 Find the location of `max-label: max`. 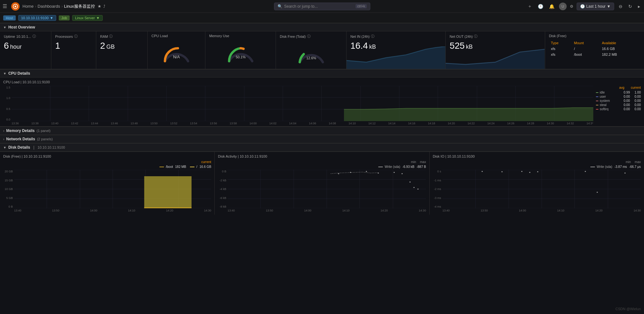

max-label: max is located at coordinates (423, 162).